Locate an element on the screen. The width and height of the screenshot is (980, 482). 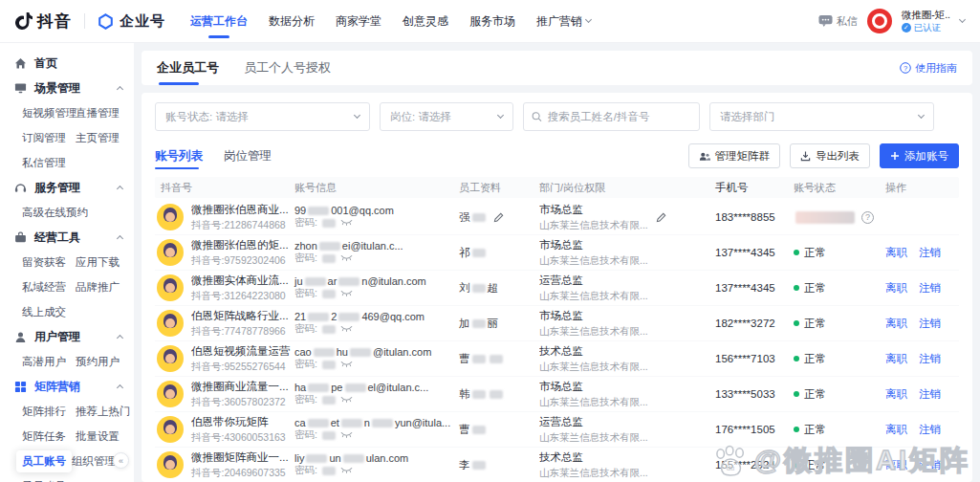
account-info: 微推圈-矩.. ✓已认证 is located at coordinates (926, 21).